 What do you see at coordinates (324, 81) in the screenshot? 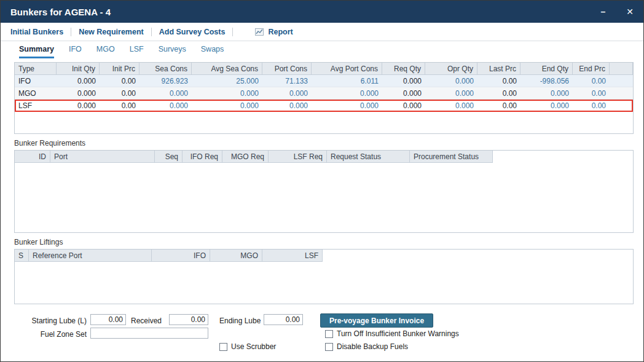
I see `summary-row-ifo: IFO 0.000 0.00 926.923 25.000 71.133 6.0…` at bounding box center [324, 81].